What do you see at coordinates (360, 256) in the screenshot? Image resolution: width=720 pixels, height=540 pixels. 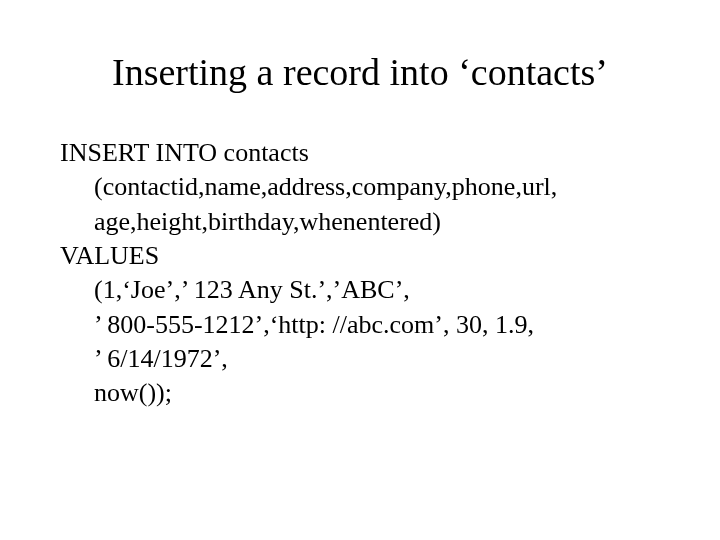 I see `code-line-4: VALUES` at bounding box center [360, 256].